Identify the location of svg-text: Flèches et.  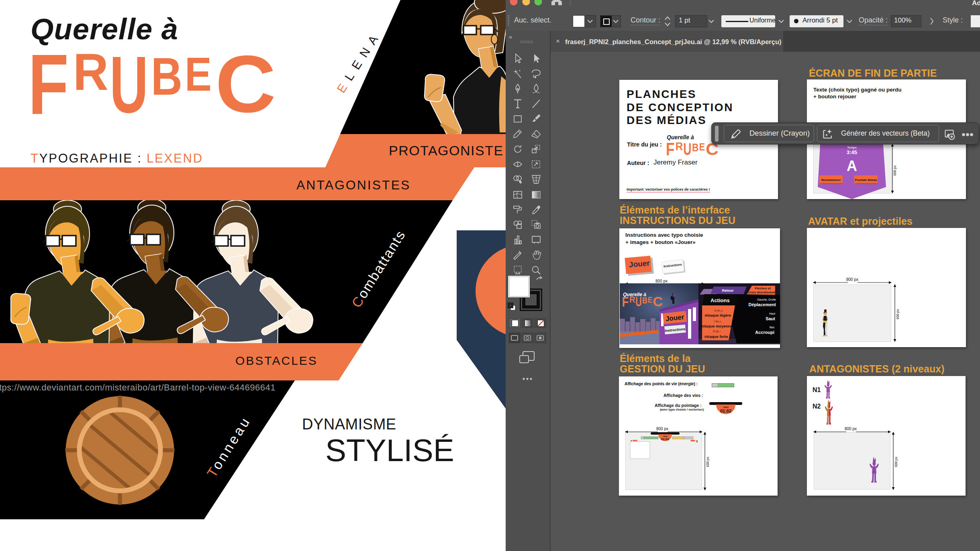
(762, 288).